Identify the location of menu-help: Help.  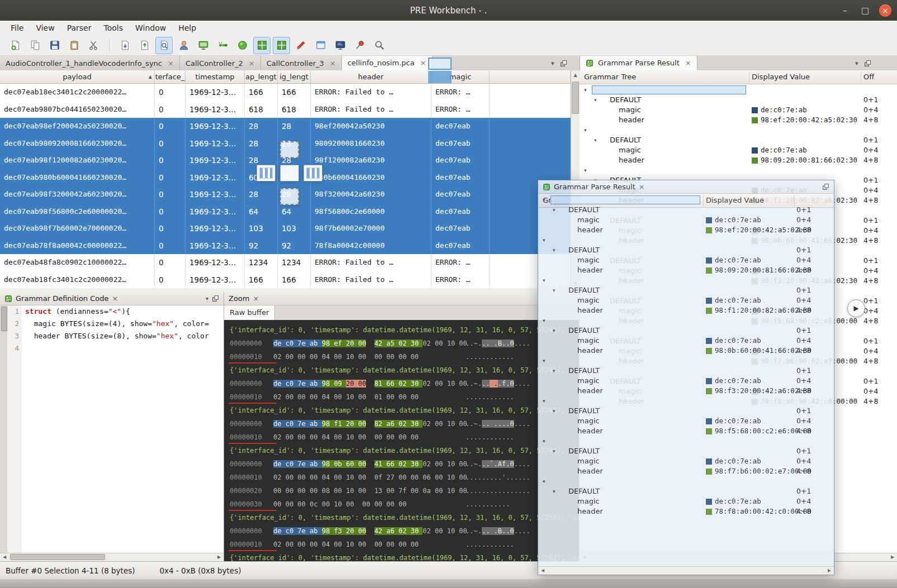
(187, 28).